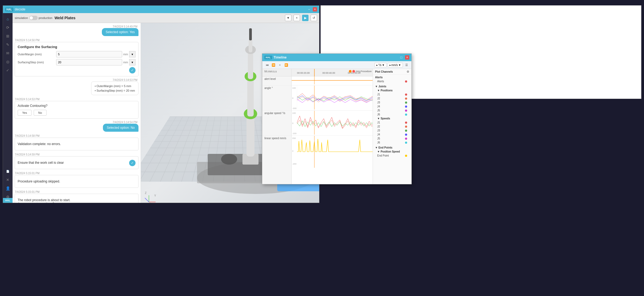 The height and width of the screenshot is (296, 644). I want to click on tl-speed-label-2: ▸, so click(390, 65).